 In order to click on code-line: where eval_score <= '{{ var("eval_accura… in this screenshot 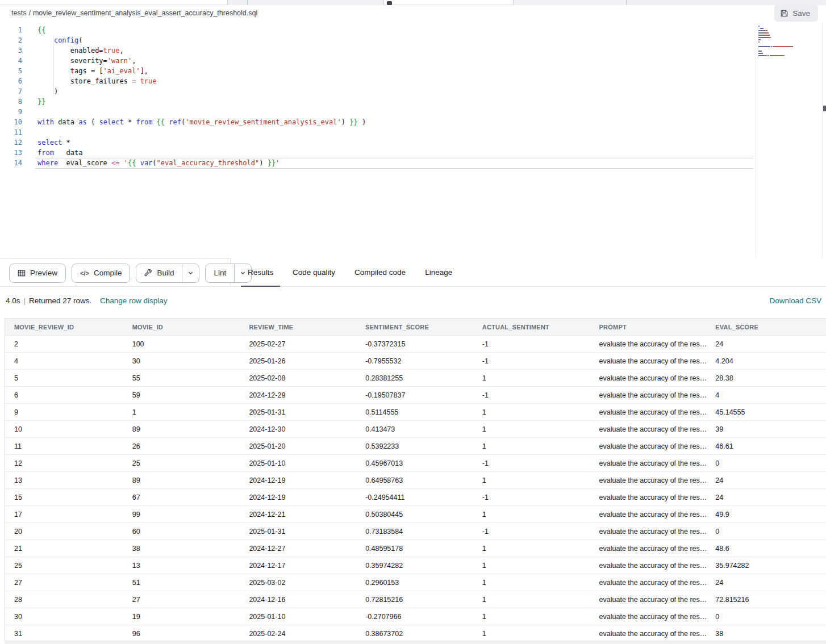, I will do `click(202, 163)`.